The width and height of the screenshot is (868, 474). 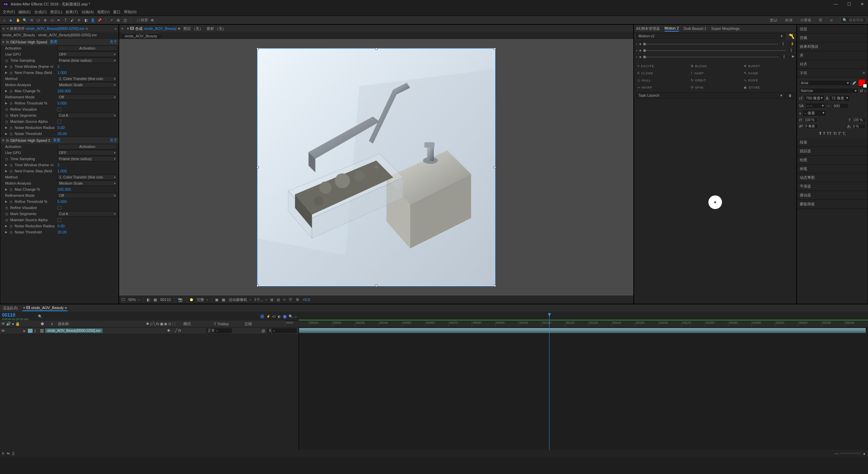 What do you see at coordinates (278, 300) in the screenshot?
I see `guides-icon: ⊟` at bounding box center [278, 300].